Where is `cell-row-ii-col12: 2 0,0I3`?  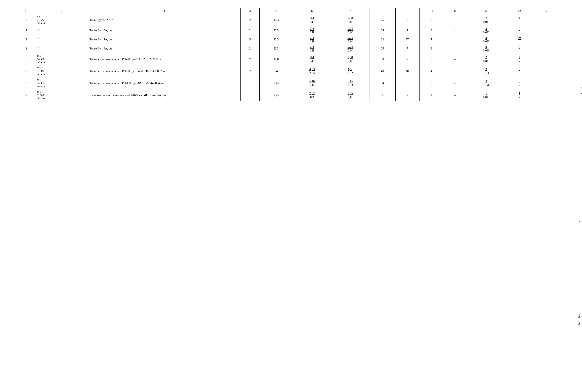 cell-row-ii-col12: 2 0,0I3 is located at coordinates (486, 20).